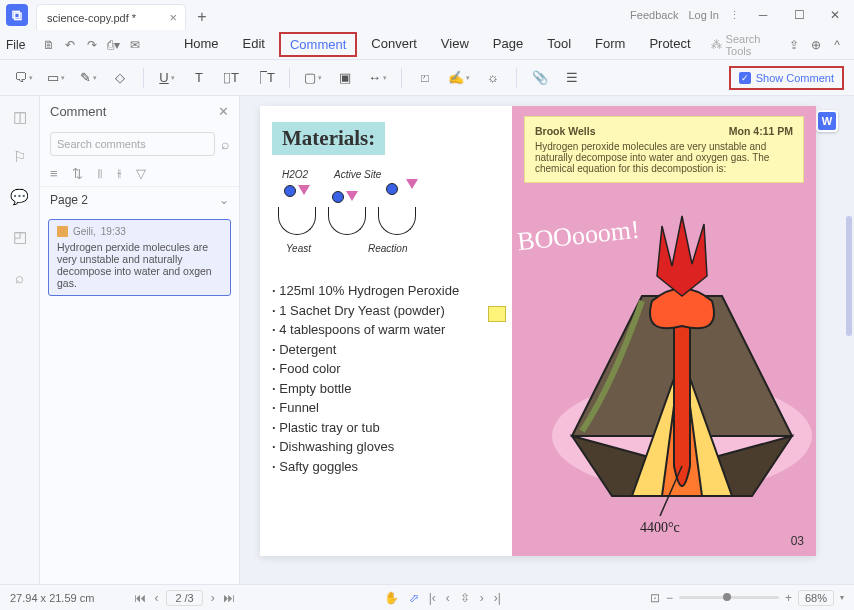 The image size is (854, 610). What do you see at coordinates (213, 598) in the screenshot?
I see `next-page-icon: ›` at bounding box center [213, 598].